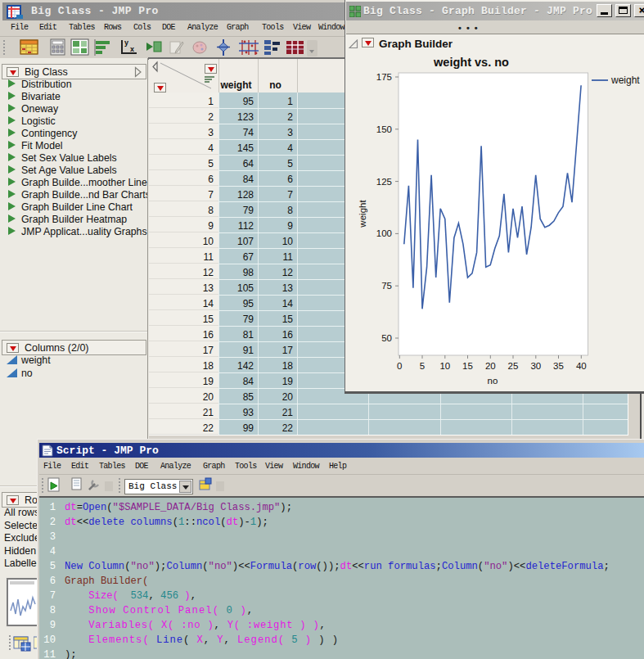  Describe the element at coordinates (471, 62) in the screenshot. I see `svg-text: weight vs. no` at that location.